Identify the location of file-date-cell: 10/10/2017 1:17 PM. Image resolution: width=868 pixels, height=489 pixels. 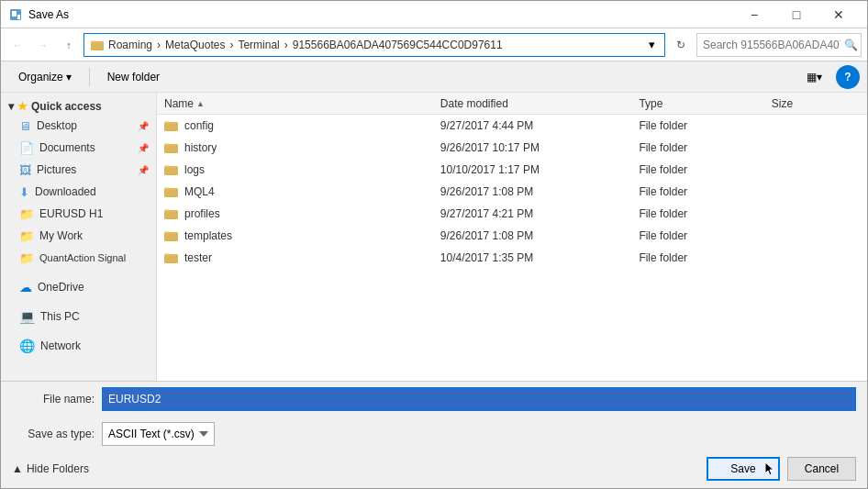
(540, 170).